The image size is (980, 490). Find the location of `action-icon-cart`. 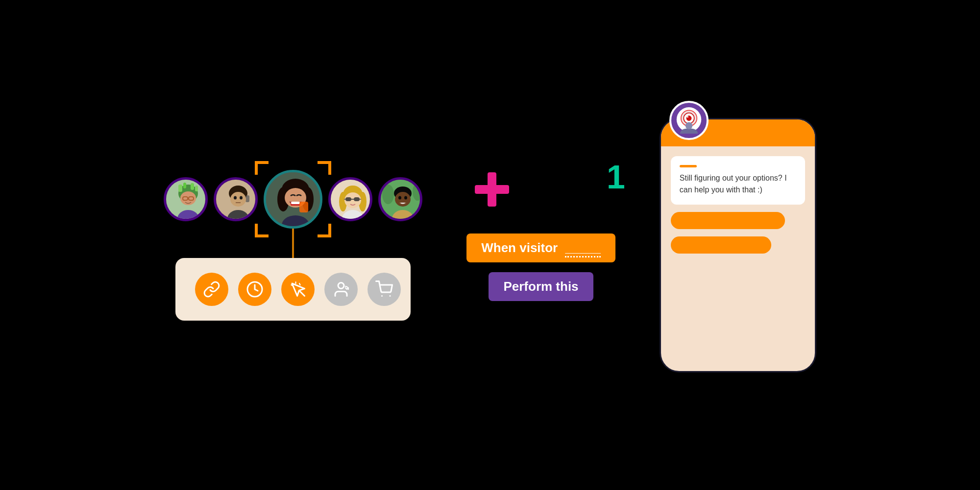

action-icon-cart is located at coordinates (384, 289).